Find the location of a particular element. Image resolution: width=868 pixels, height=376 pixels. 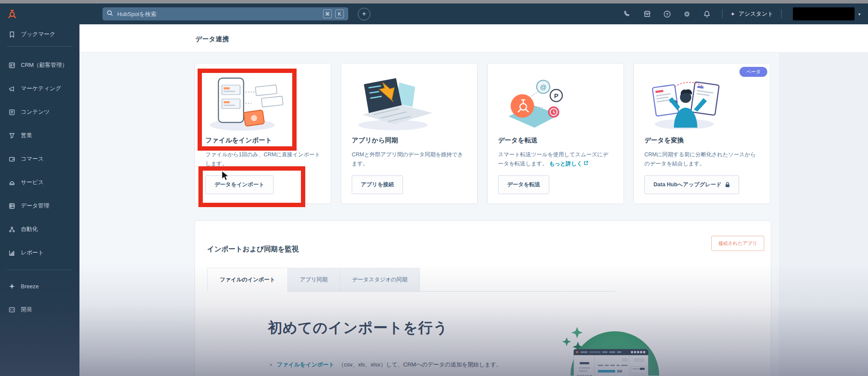

cmd-key-badge: ⌘ is located at coordinates (327, 14).